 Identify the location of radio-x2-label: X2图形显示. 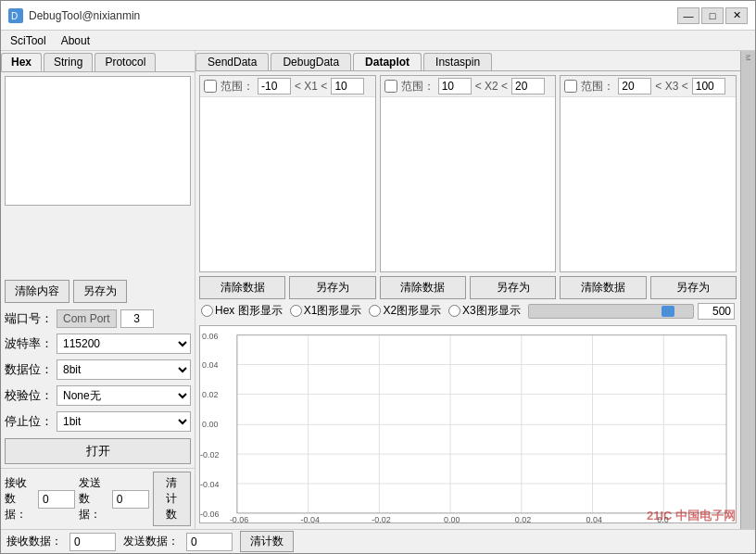
(411, 311).